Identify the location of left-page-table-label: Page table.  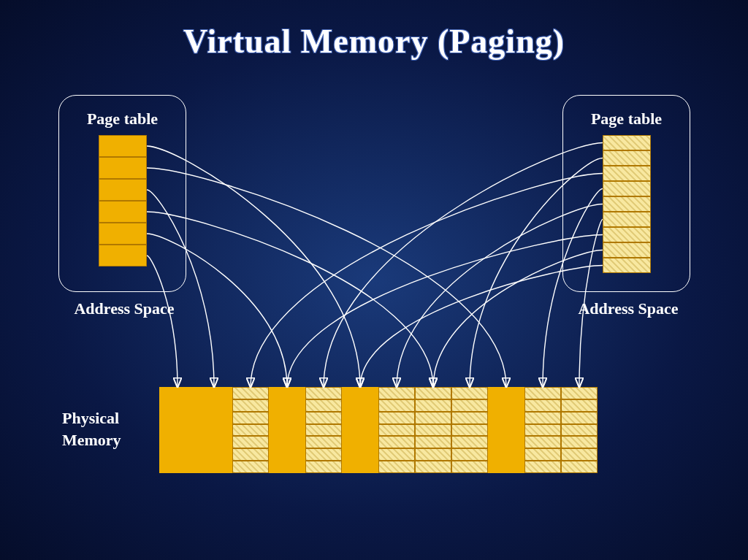
(123, 119).